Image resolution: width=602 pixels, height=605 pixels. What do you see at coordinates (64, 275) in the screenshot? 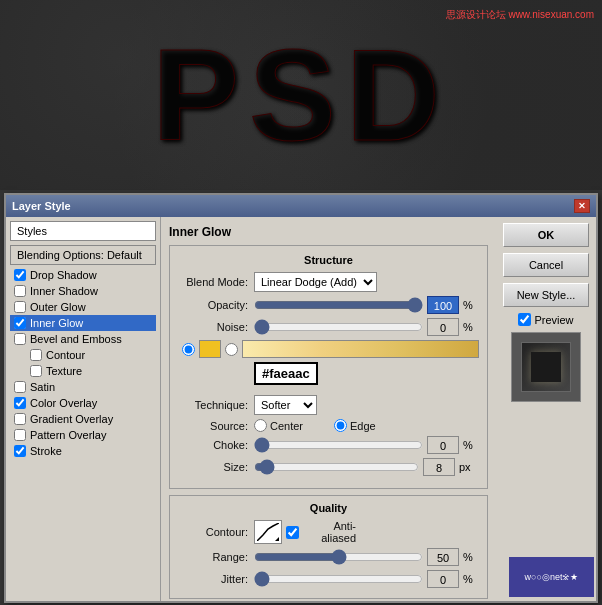
I see `drop-shadow-label: Drop Shadow` at bounding box center [64, 275].